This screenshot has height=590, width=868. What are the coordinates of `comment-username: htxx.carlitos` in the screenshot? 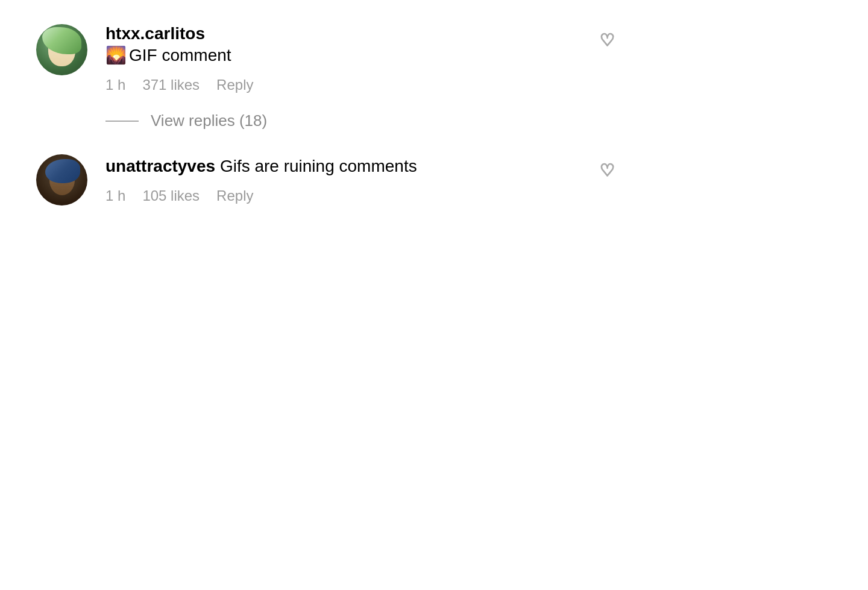 It's located at (366, 34).